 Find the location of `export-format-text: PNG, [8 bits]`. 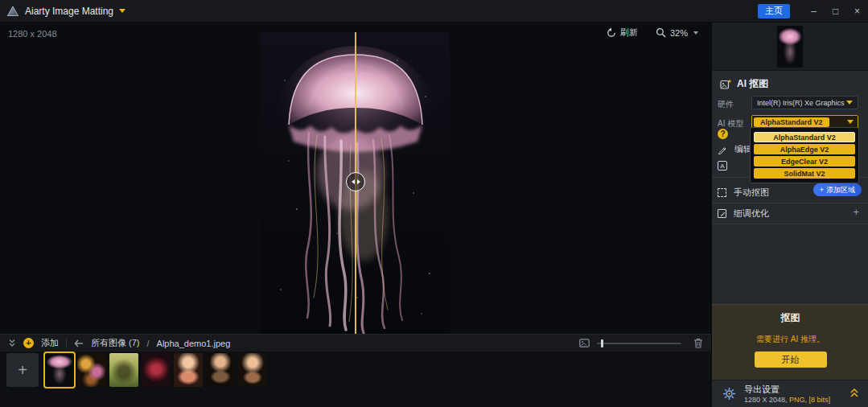

export-format-text: PNG, [8 bits] is located at coordinates (809, 400).